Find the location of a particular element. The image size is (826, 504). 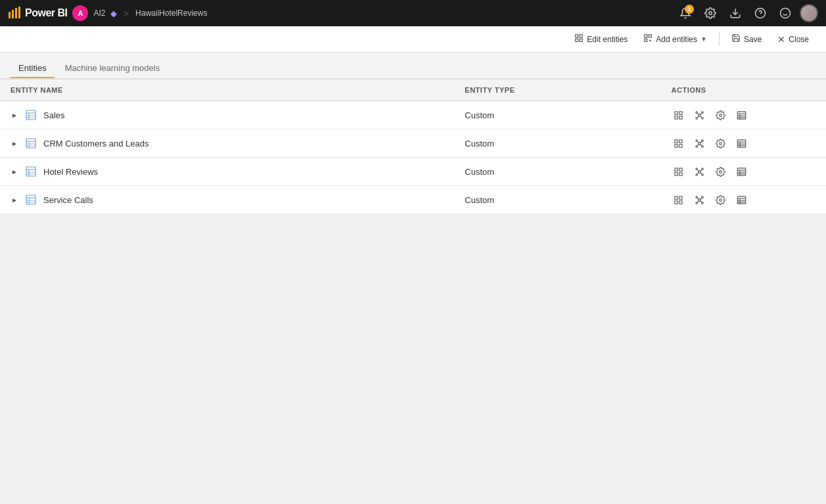

entity-name: Sales is located at coordinates (54, 116).